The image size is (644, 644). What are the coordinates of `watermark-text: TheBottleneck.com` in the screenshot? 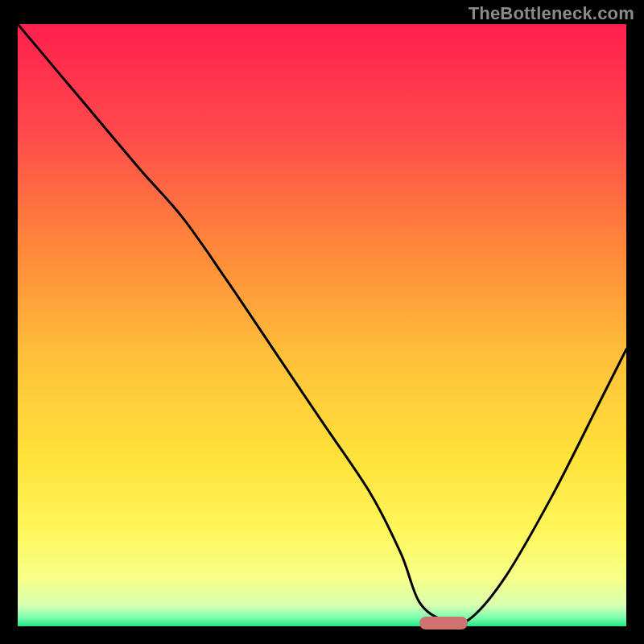 It's located at (551, 14).